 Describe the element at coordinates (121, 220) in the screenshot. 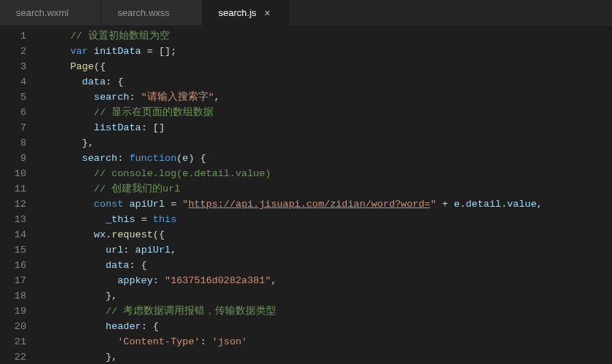

I see `code-token: _this` at that location.